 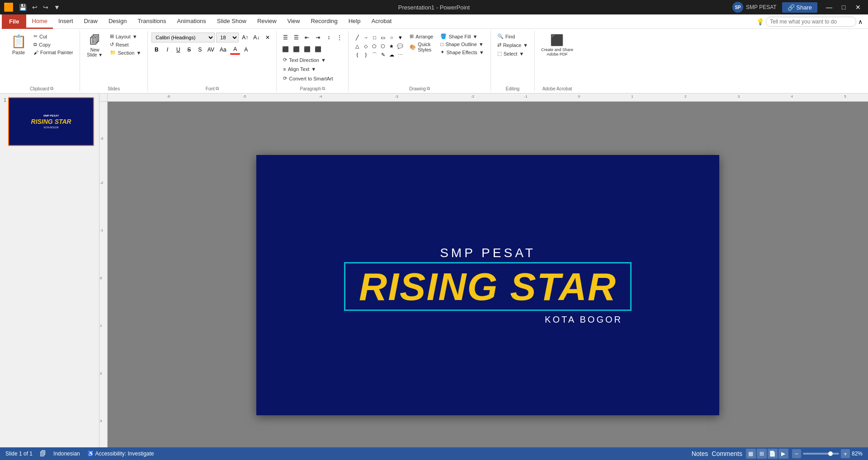 What do you see at coordinates (189, 50) in the screenshot?
I see `strikethrough-button: S` at bounding box center [189, 50].